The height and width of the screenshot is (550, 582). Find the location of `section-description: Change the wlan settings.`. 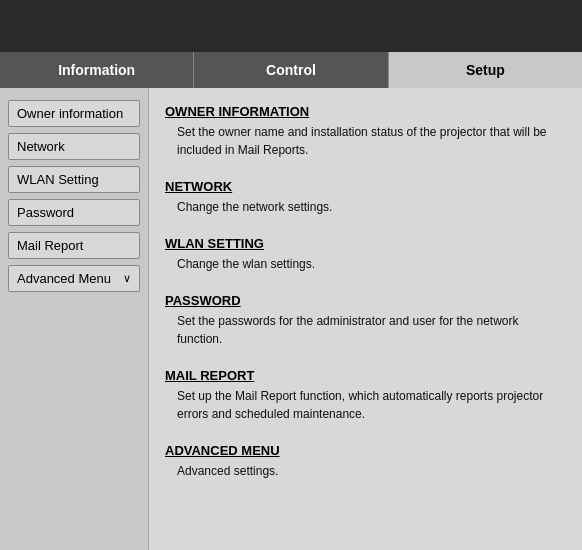

section-description: Change the wlan settings. is located at coordinates (366, 264).